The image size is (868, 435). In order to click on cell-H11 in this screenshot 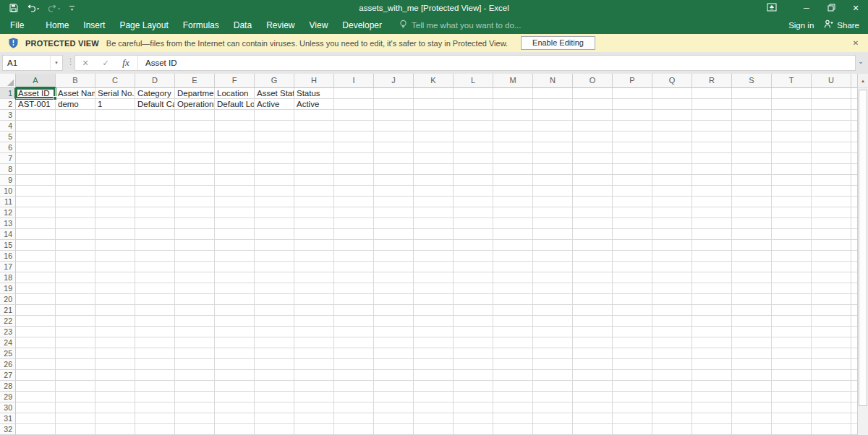, I will do `click(314, 202)`.